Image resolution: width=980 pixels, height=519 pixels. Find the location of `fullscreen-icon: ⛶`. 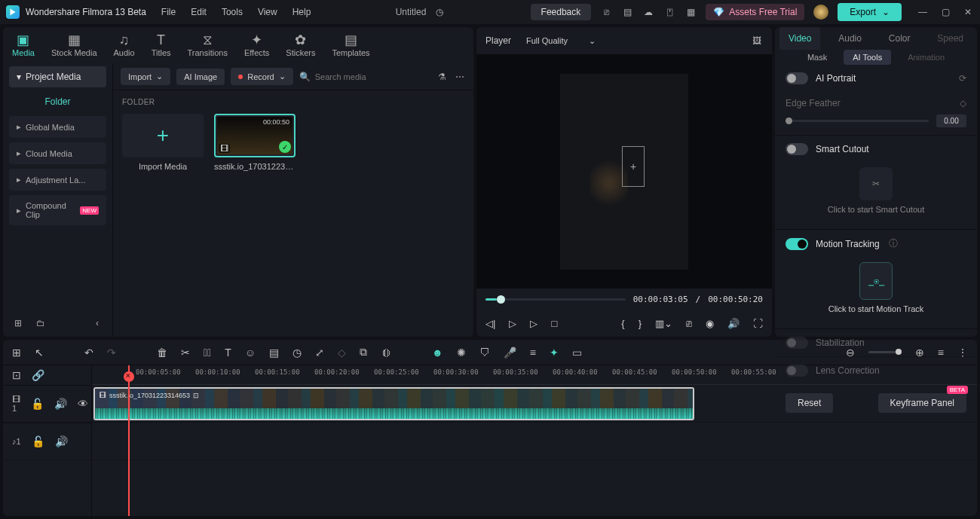

fullscreen-icon: ⛶ is located at coordinates (758, 324).